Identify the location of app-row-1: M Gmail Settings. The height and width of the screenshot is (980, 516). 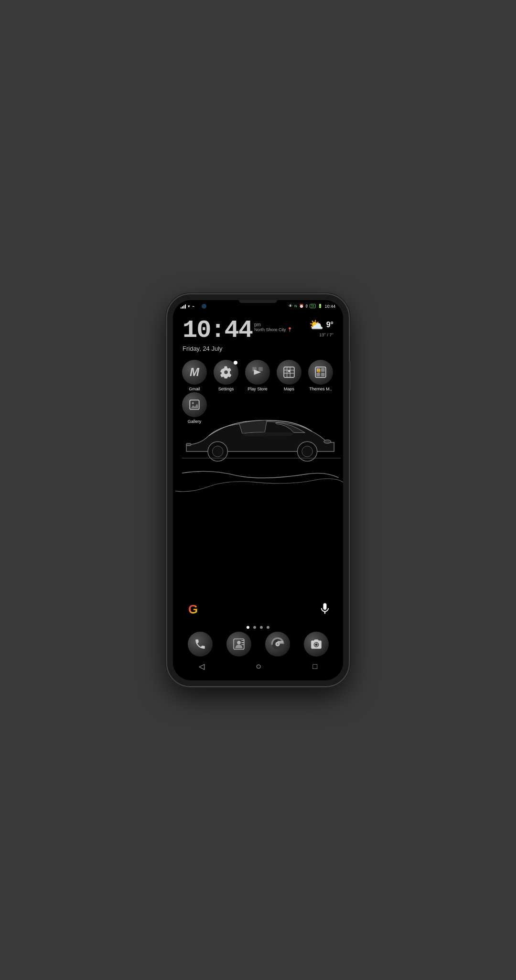
(258, 376).